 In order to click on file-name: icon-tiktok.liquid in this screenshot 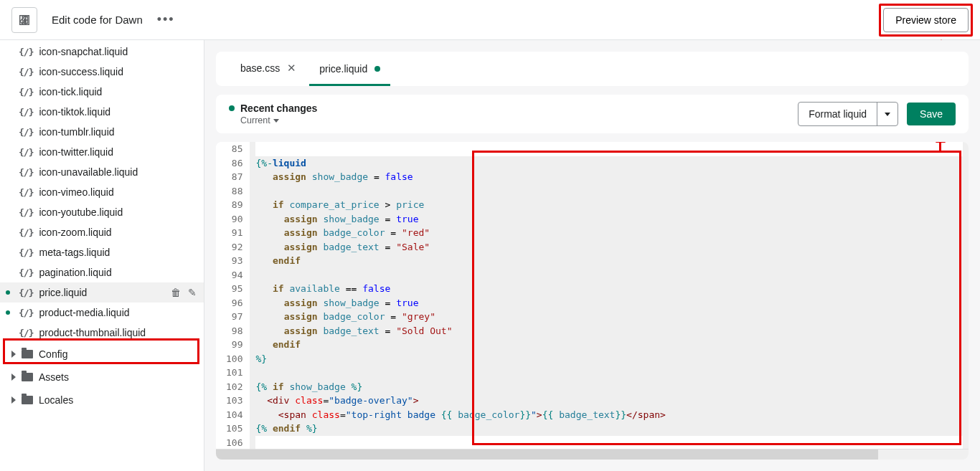, I will do `click(75, 112)`.